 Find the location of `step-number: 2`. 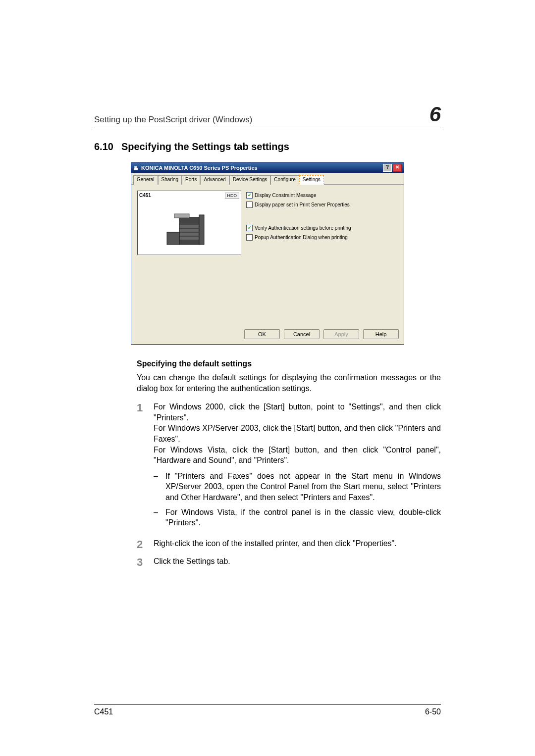

step-number: 2 is located at coordinates (145, 544).